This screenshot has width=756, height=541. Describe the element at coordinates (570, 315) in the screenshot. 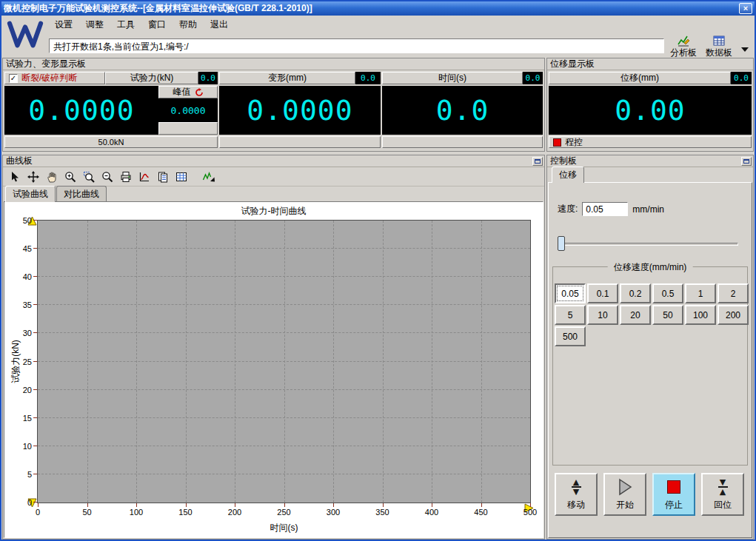

I see `speed-preset-button: 5` at that location.